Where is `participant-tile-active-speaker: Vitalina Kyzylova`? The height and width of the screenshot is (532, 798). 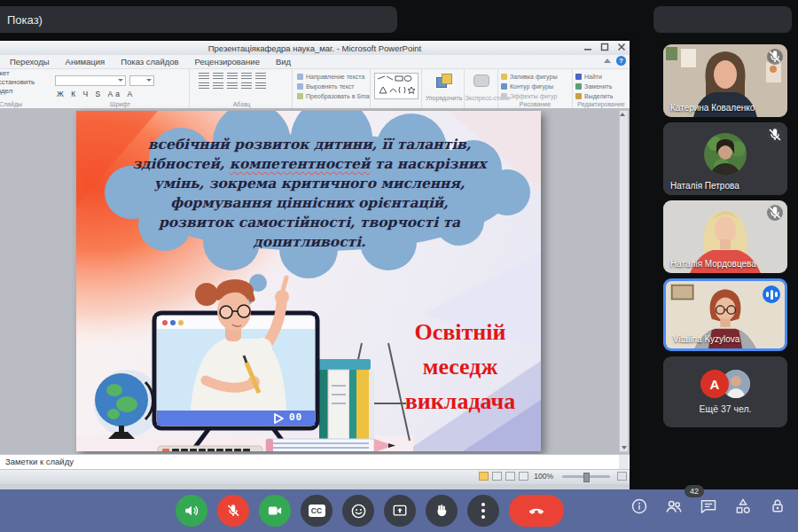 participant-tile-active-speaker: Vitalina Kyzylova is located at coordinates (725, 315).